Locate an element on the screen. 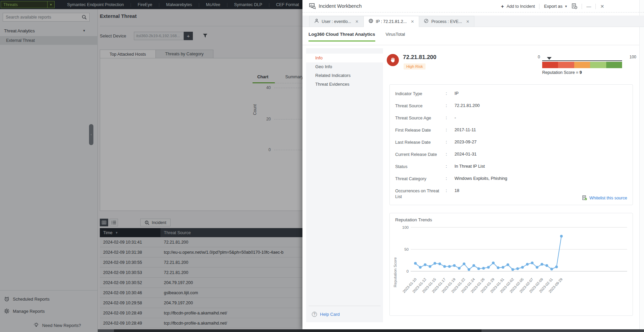 The image size is (644, 332). y-tick-label: 0 is located at coordinates (408, 271).